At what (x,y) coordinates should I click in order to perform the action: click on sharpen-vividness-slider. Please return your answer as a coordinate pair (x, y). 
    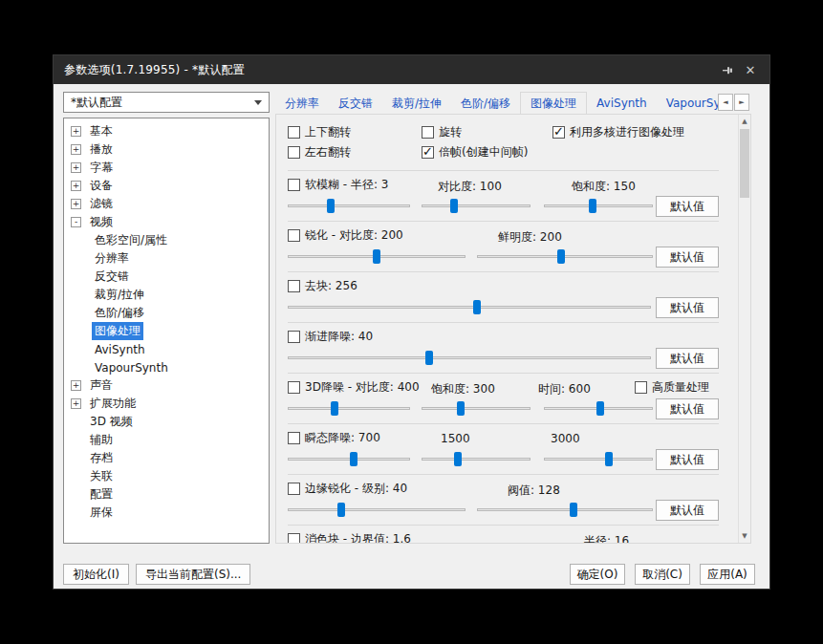
    Looking at the image, I should click on (565, 256).